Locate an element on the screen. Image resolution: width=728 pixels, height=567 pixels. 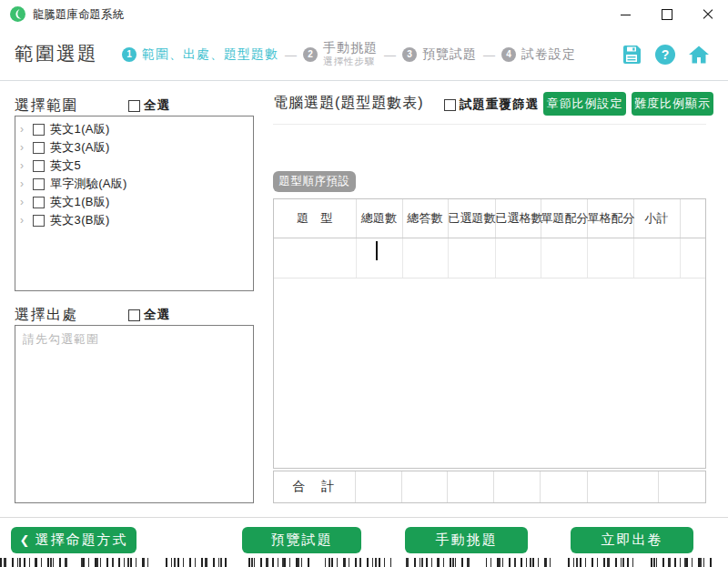
tree-item-label: 單字測驗(A版) is located at coordinates (89, 184).